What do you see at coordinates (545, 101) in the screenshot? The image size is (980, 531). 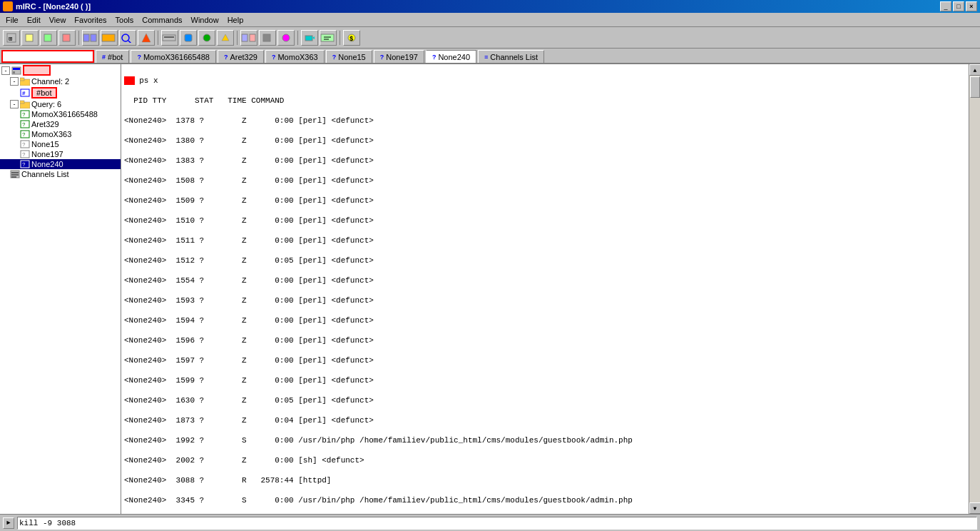 I see `chat-header: PID TTY STAT TIME COMMAND` at bounding box center [545, 101].